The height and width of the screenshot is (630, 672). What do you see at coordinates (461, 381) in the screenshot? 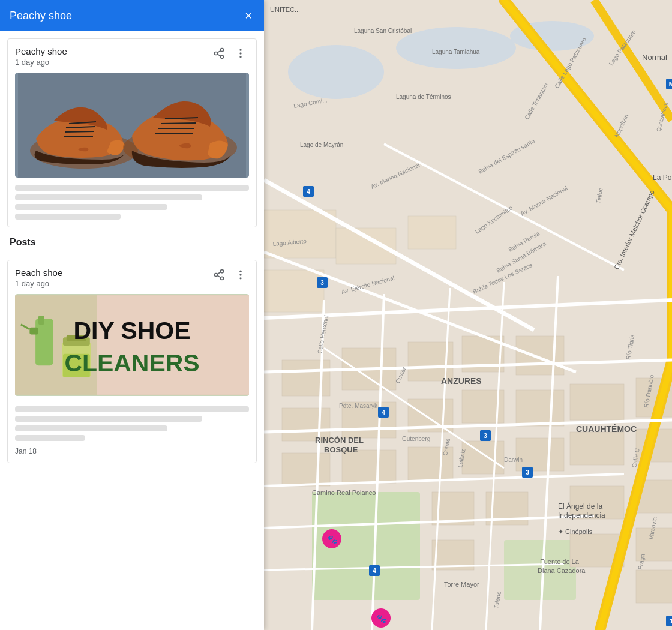
I see `svg-text: ANZURES` at bounding box center [461, 381].